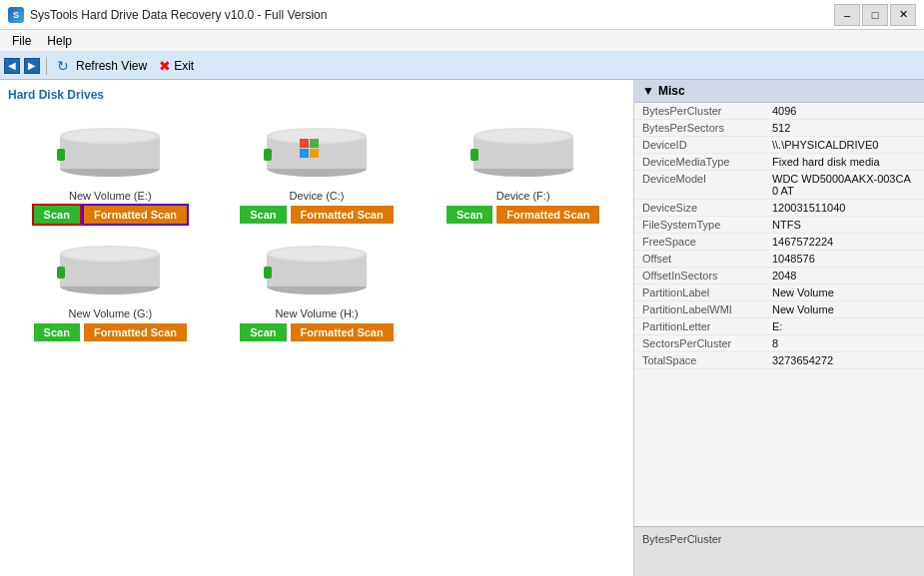 The height and width of the screenshot is (576, 924). I want to click on drive-label-h: New Volume (H:), so click(316, 313).